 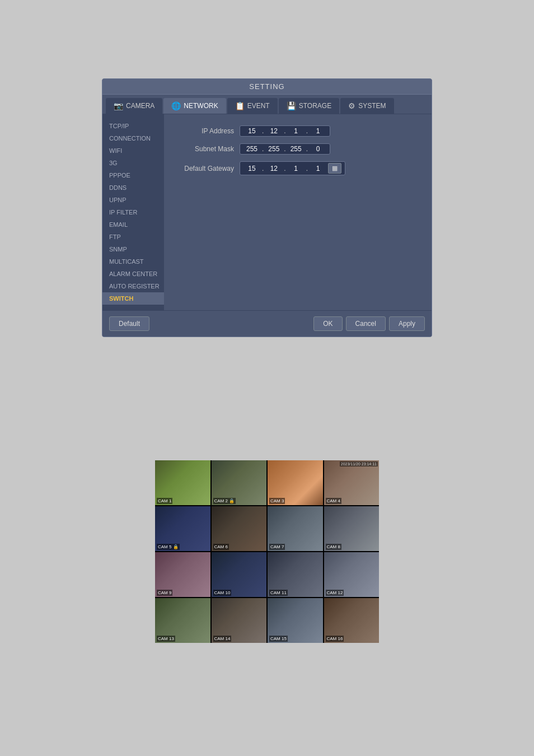 What do you see at coordinates (133, 175) in the screenshot?
I see `sidebar-item-pppoe: PPPOE` at bounding box center [133, 175].